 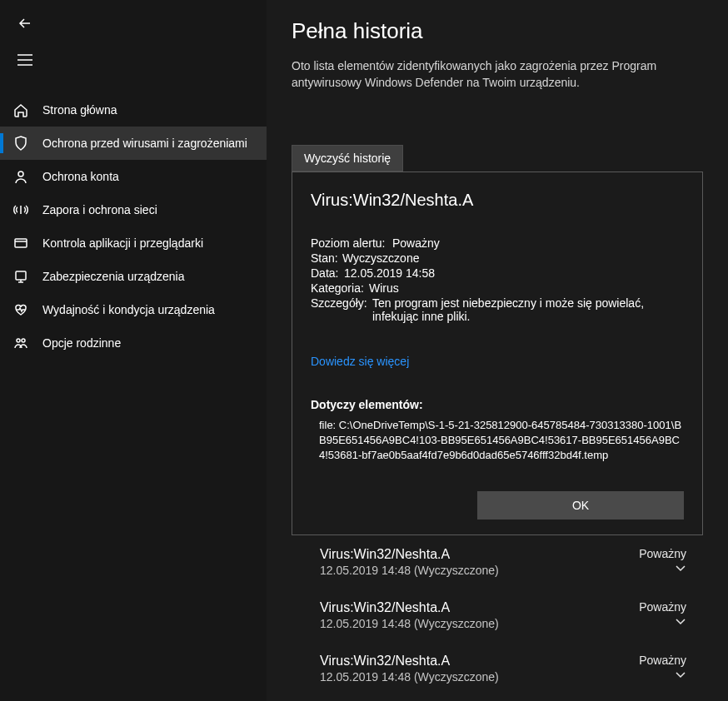 What do you see at coordinates (352, 243) in the screenshot?
I see `alert-label: Poziom alertu:` at bounding box center [352, 243].